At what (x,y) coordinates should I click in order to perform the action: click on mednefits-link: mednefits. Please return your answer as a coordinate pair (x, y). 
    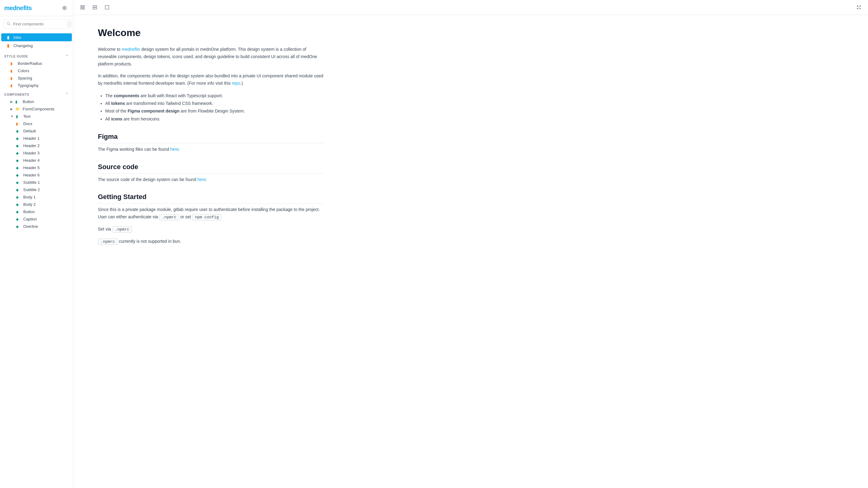
    Looking at the image, I should click on (131, 49).